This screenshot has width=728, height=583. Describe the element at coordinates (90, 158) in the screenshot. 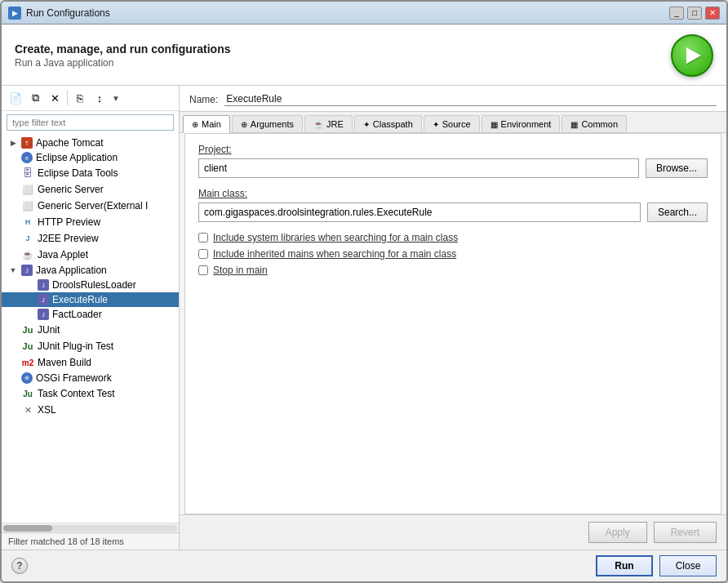

I see `tree-item-eclipse-app: e Eclipse Application` at that location.